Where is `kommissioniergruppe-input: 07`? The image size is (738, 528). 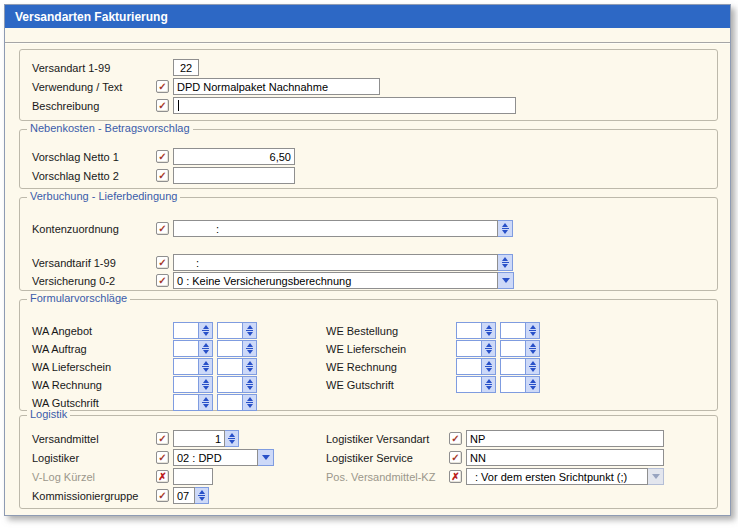
kommissioniergruppe-input: 07 is located at coordinates (184, 496).